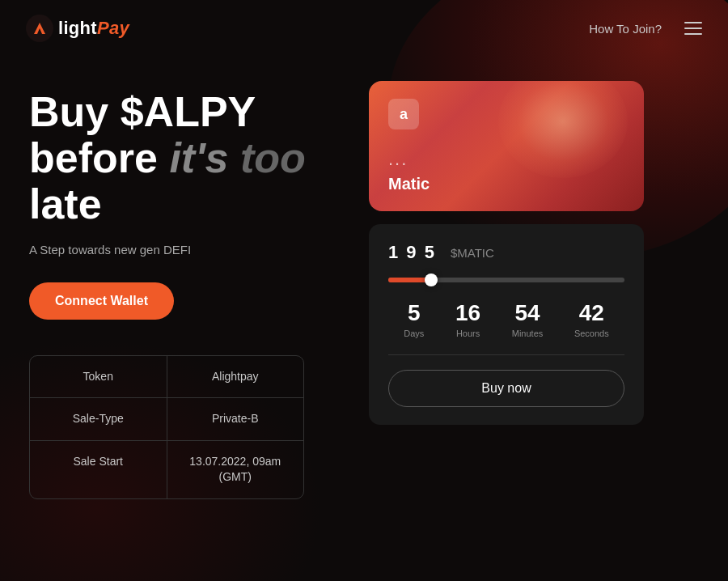 This screenshot has width=728, height=581. I want to click on countdown-minutes: 54 Minutes, so click(527, 319).